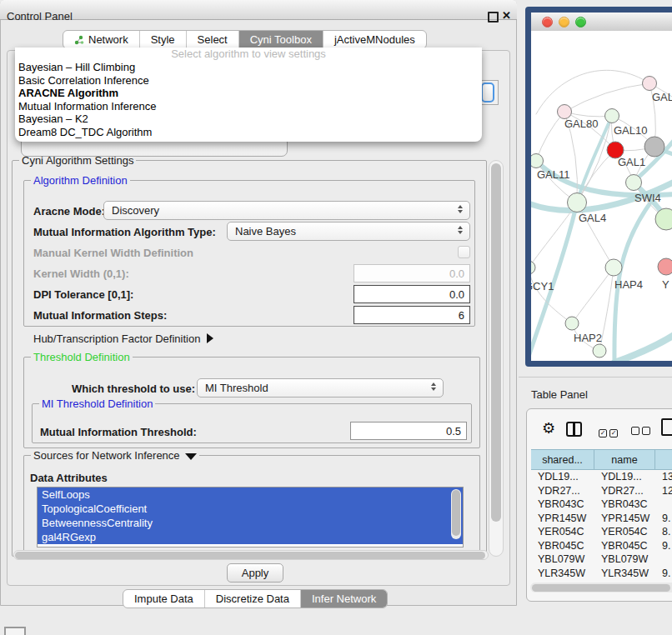 This screenshot has width=672, height=635. What do you see at coordinates (602, 196) in the screenshot?
I see `network-canvas: GALGAL80GAL10GAL1GAL11SWI4GAL4GCY1HAP4YH…` at bounding box center [602, 196].